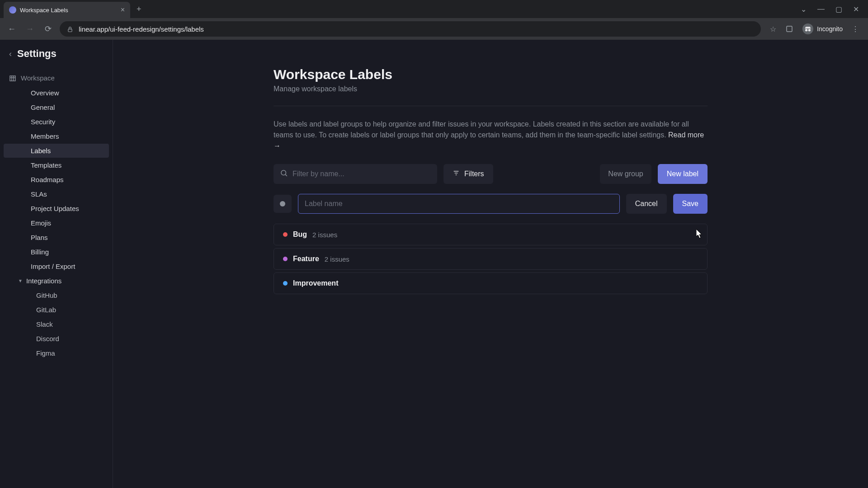 The width and height of the screenshot is (868, 488). Describe the element at coordinates (56, 78) in the screenshot. I see `workspace-group-header: Workspace` at that location.